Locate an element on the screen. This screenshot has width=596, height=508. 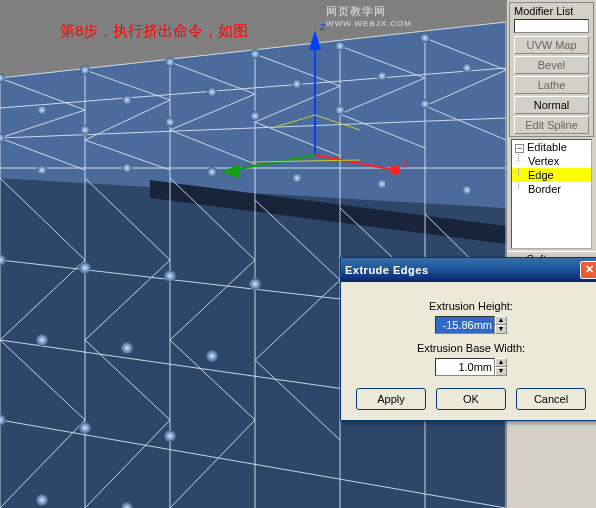
stack-root-label: Editable is located at coordinates (547, 147).